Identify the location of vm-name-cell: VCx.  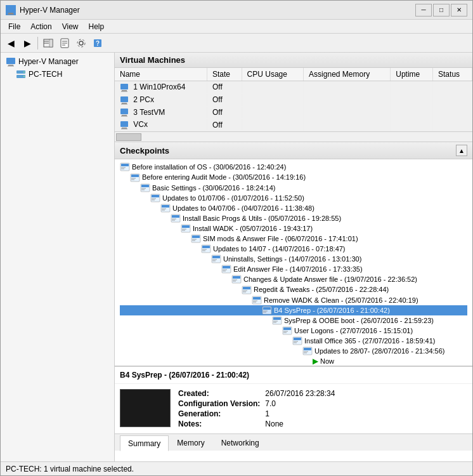
(161, 125).